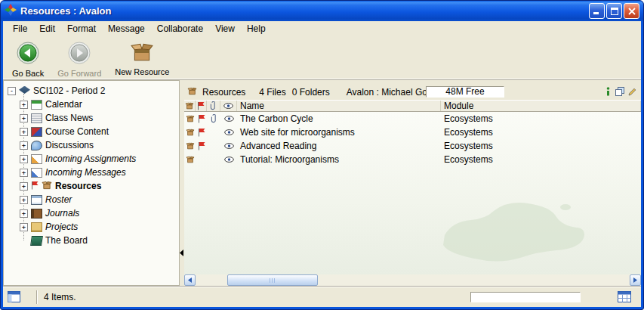 This screenshot has width=644, height=310. What do you see at coordinates (525, 297) in the screenshot?
I see `status-field` at bounding box center [525, 297].